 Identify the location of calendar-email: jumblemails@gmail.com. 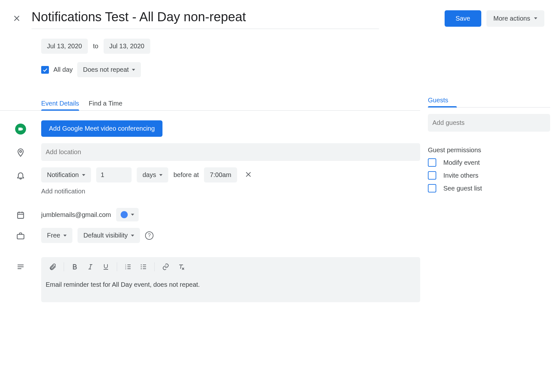
(76, 215).